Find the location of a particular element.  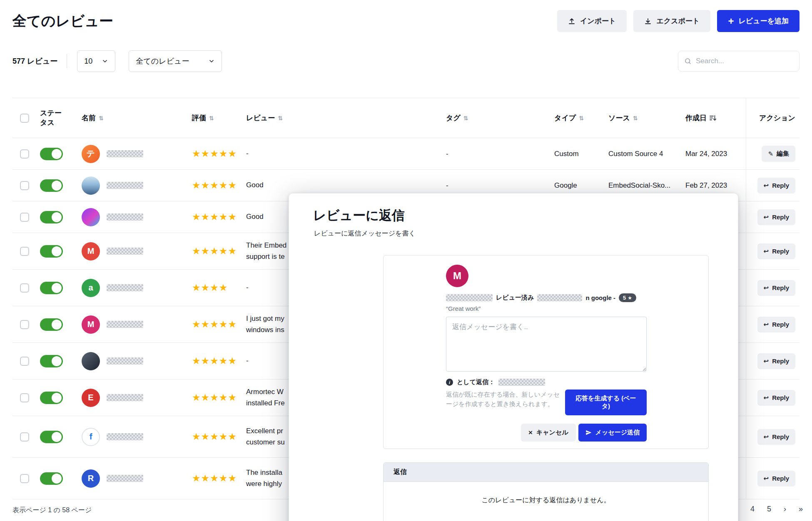

sort-desc-icon is located at coordinates (713, 118).